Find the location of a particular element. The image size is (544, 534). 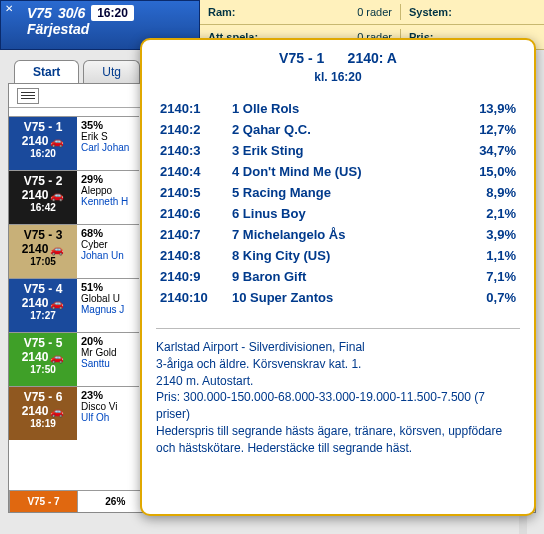

popup-info: Karlstad Airport - Silverdivisionen, Fin… is located at coordinates (338, 398).